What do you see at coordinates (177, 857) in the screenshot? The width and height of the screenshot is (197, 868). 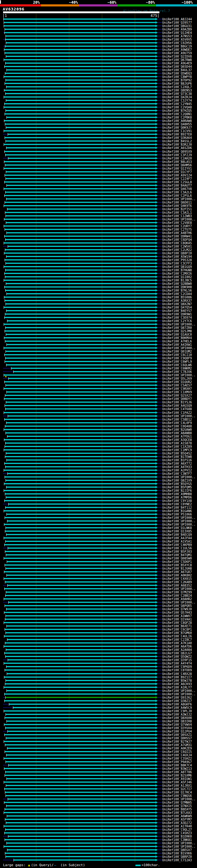 I see `hit-label: UniRef100_Q8RPZ0` at bounding box center [177, 857].